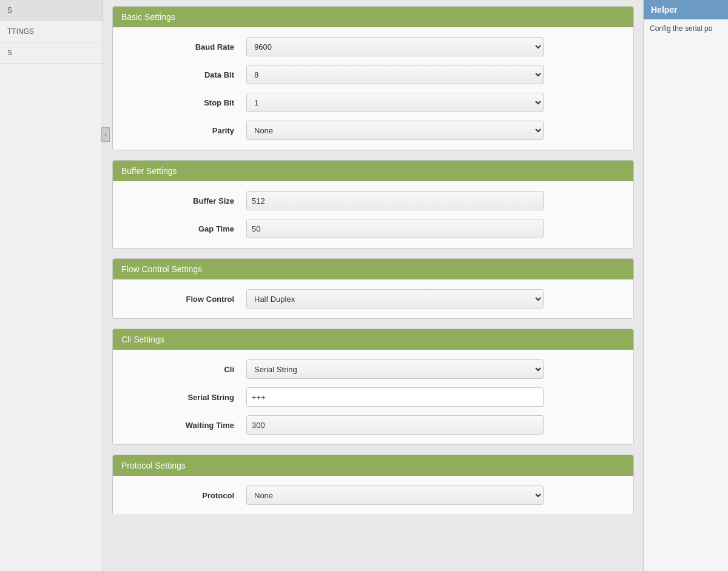 The image size is (728, 571). I want to click on buffer-size-row: Buffer Size, so click(373, 201).